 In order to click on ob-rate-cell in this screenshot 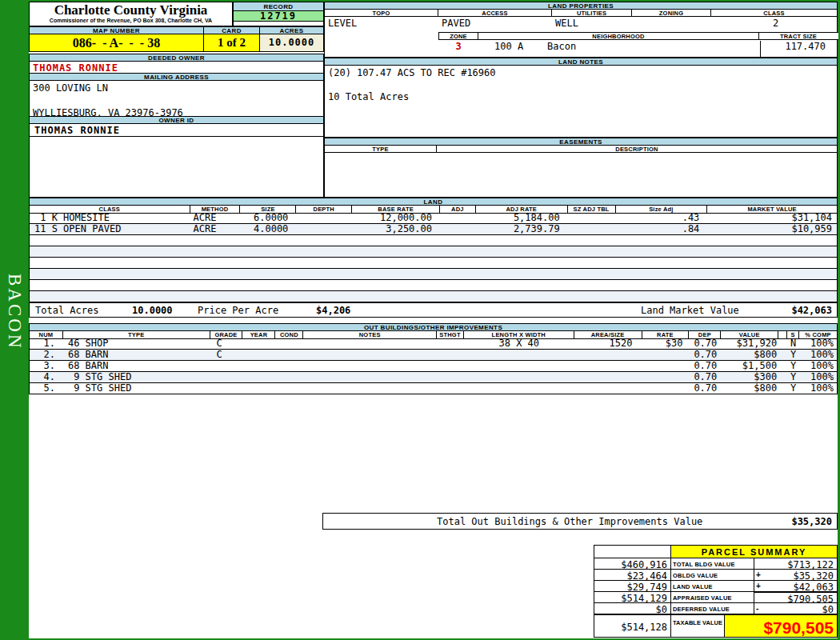, I will do `click(666, 389)`.